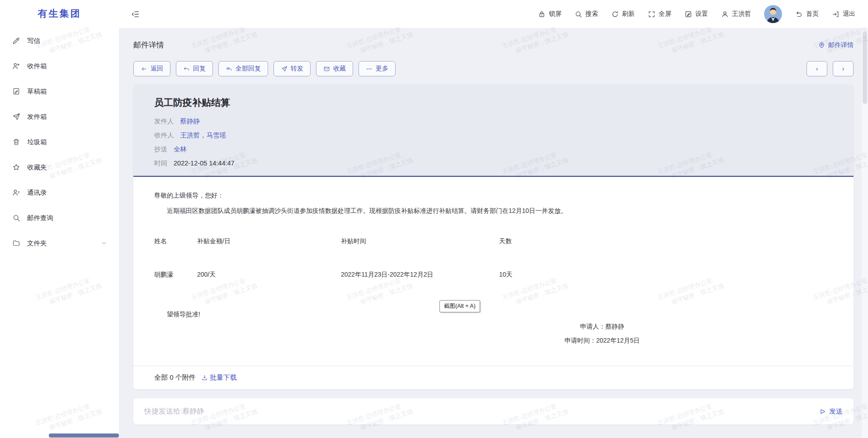 The height and width of the screenshot is (438, 868). Describe the element at coordinates (37, 117) in the screenshot. I see `sidebar-item-label: 发件箱` at that location.